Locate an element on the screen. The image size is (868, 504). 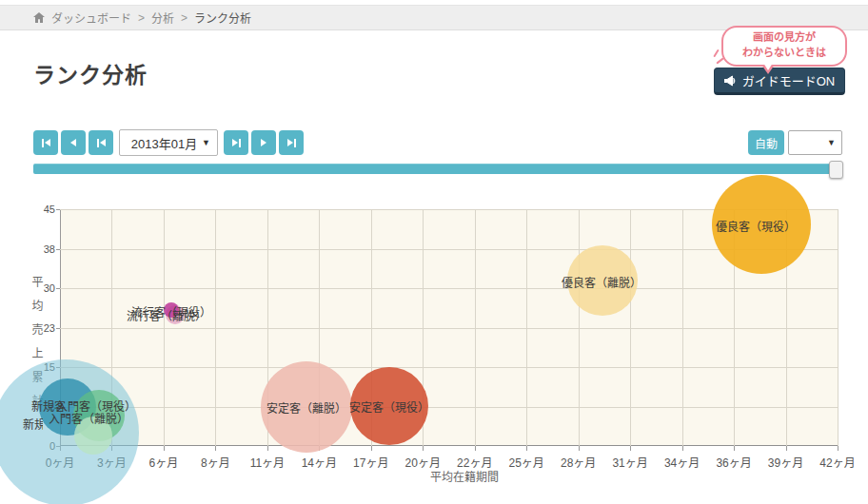
x-tick-label: 42ヶ月 is located at coordinates (838, 462).